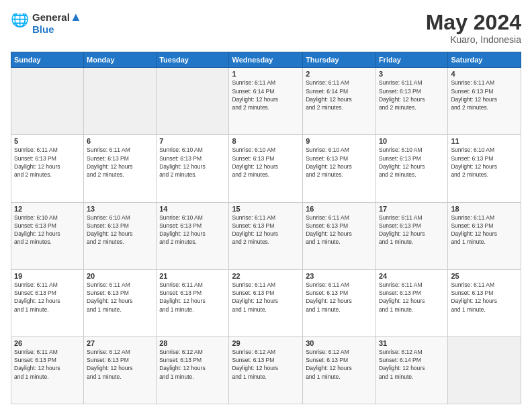 This screenshot has height=411, width=532. What do you see at coordinates (48, 169) in the screenshot?
I see `calendar-cell: 5Sunrise: 6:11 AMSunset: 6:13 PMDaylight…` at bounding box center [48, 169].